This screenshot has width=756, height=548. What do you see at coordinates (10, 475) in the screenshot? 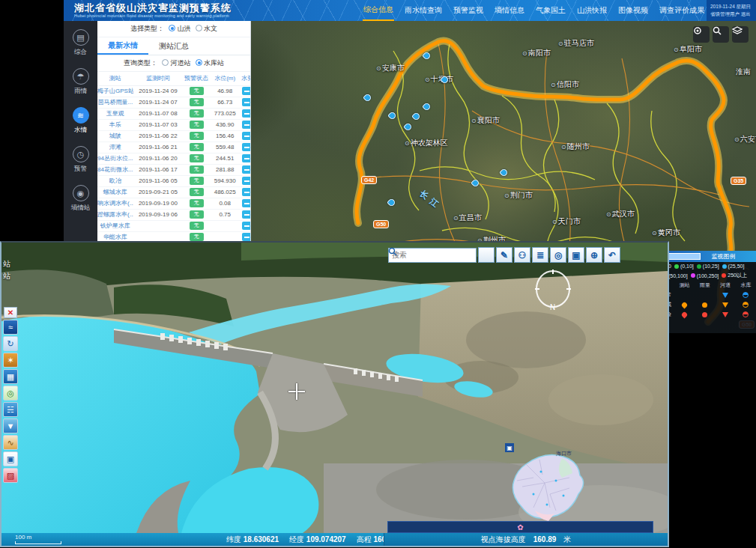
I see `red-chart-icon: ▨` at bounding box center [10, 475].